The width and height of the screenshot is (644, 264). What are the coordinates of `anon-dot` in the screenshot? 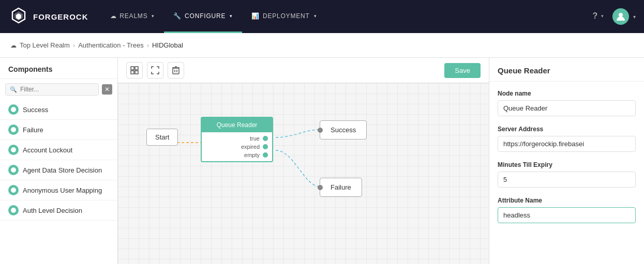 It's located at (13, 190).